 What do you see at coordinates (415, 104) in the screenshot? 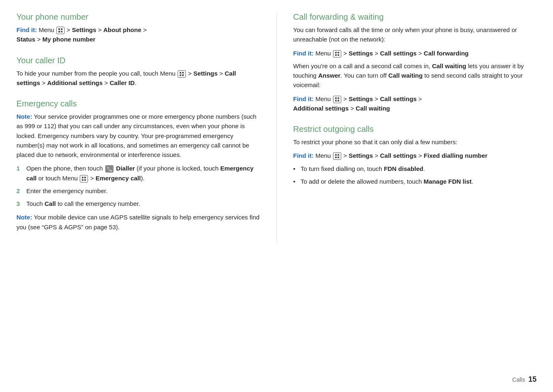
I see `find-it-waiting: Find it: Menu > Settings > Call settings…` at bounding box center [415, 104].